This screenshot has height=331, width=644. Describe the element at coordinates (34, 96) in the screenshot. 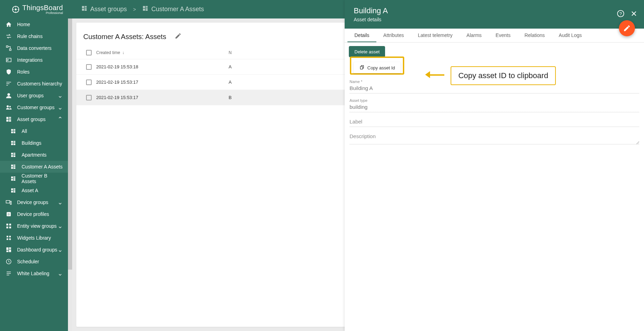

I see `sidebar-item-user-groups: User groups⌄` at that location.